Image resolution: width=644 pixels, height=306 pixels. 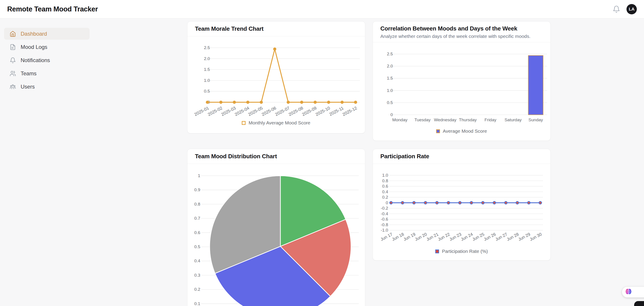 What do you see at coordinates (34, 34) in the screenshot?
I see `sidebar-item-label: Dashboard` at bounding box center [34, 34].